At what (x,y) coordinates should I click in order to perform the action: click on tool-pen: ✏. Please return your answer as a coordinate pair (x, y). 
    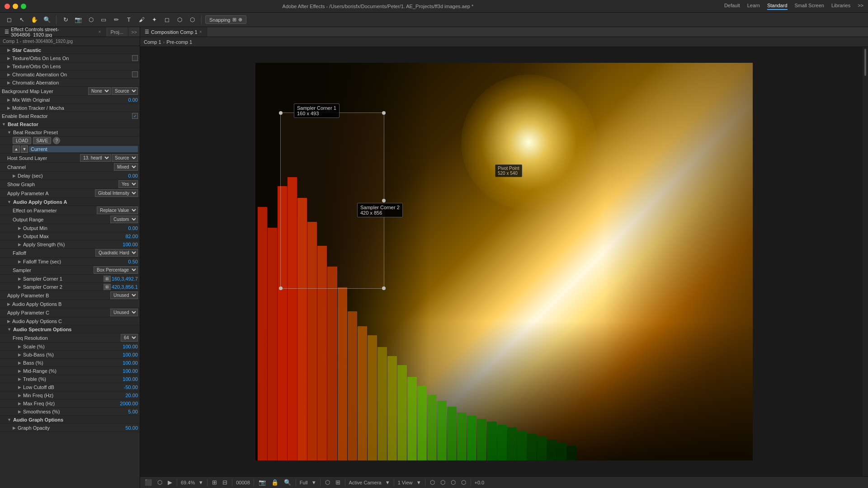
    Looking at the image, I should click on (116, 20).